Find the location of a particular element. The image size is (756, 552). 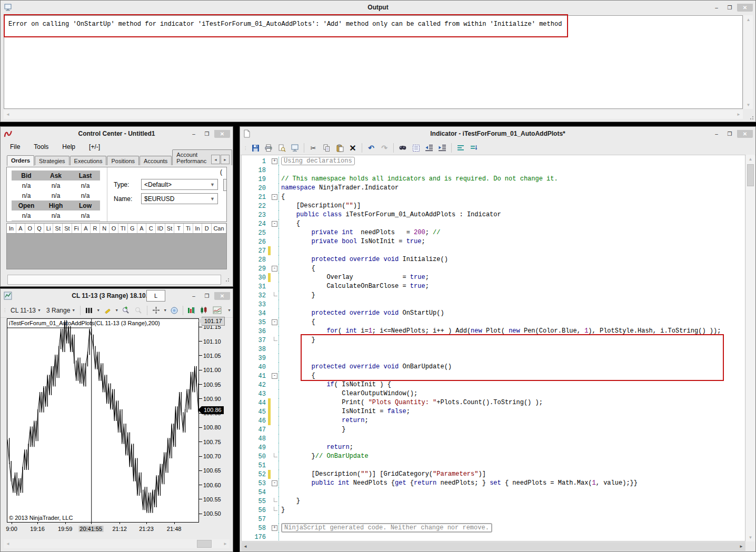

grid-column-header: ID is located at coordinates (161, 228).